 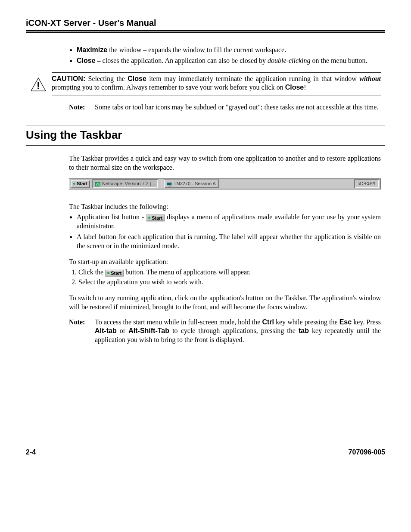 What do you see at coordinates (155, 218) in the screenshot?
I see `inline-start-button-1: Start` at bounding box center [155, 218].